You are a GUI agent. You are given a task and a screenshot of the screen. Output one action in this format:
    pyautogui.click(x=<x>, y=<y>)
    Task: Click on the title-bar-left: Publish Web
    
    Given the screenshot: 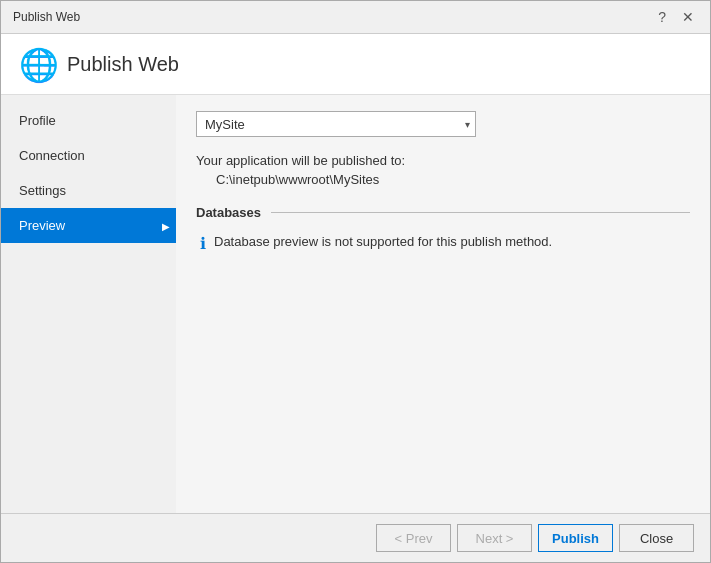 What is the action you would take?
    pyautogui.click(x=46, y=17)
    